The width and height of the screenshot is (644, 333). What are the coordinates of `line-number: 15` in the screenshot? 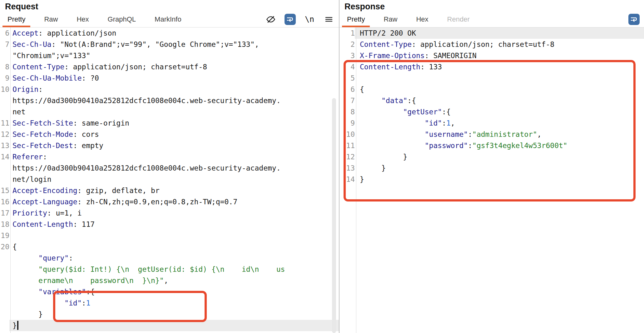 It's located at (5, 191).